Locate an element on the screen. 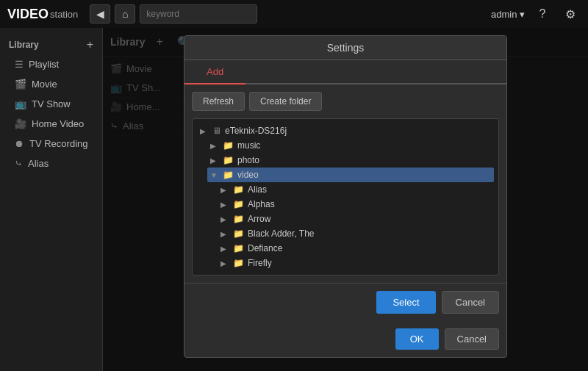 The image size is (588, 371). tree-label-server: eTeknix-DS216j is located at coordinates (256, 131).